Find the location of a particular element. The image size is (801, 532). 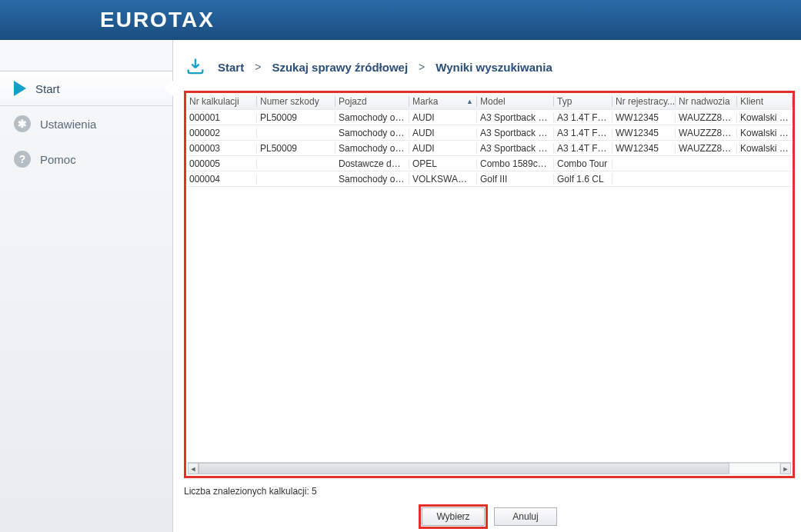

table-cell: Combo Tour is located at coordinates (583, 164).